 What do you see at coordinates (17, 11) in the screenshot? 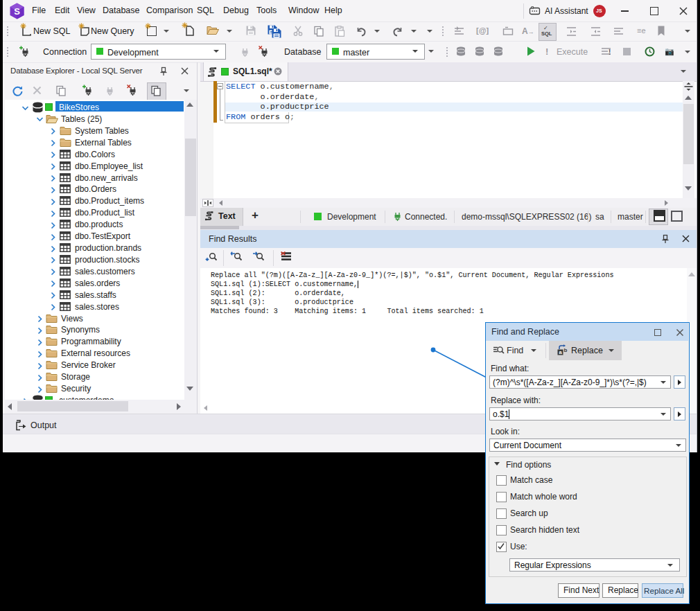
I see `svg-text: S` at bounding box center [17, 11].